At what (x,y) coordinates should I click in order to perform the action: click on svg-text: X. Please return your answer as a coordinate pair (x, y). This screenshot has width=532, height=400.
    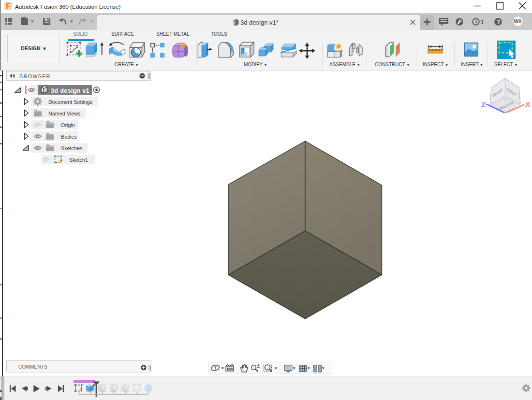
    Looking at the image, I should click on (528, 104).